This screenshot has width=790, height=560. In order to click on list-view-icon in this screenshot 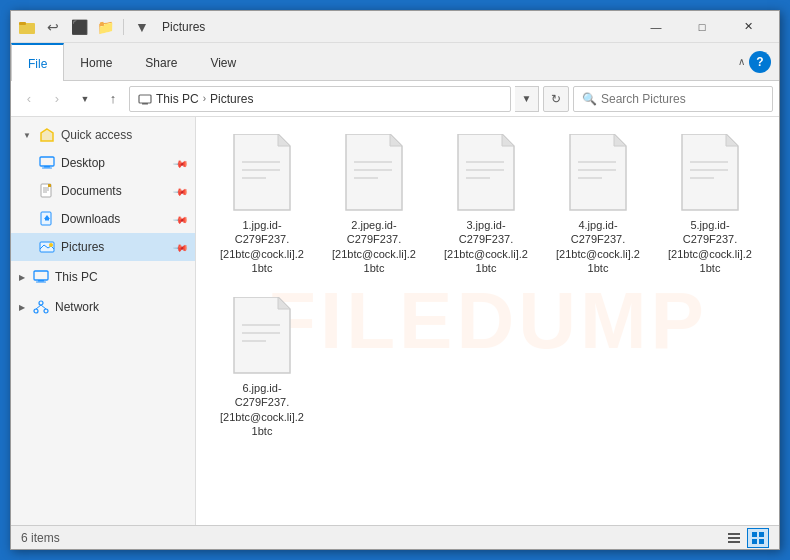, I will do `click(734, 538)`.